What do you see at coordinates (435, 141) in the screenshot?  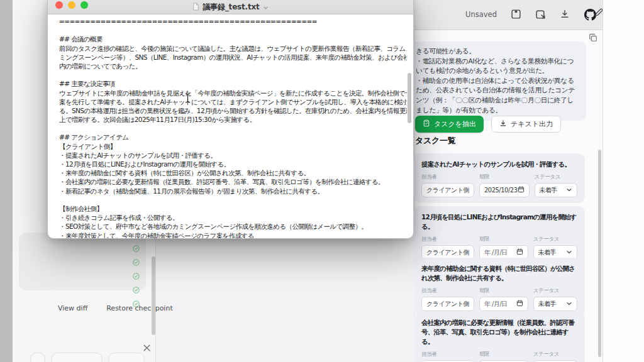 I see `tasks-list-heading: タスク一覧` at bounding box center [435, 141].